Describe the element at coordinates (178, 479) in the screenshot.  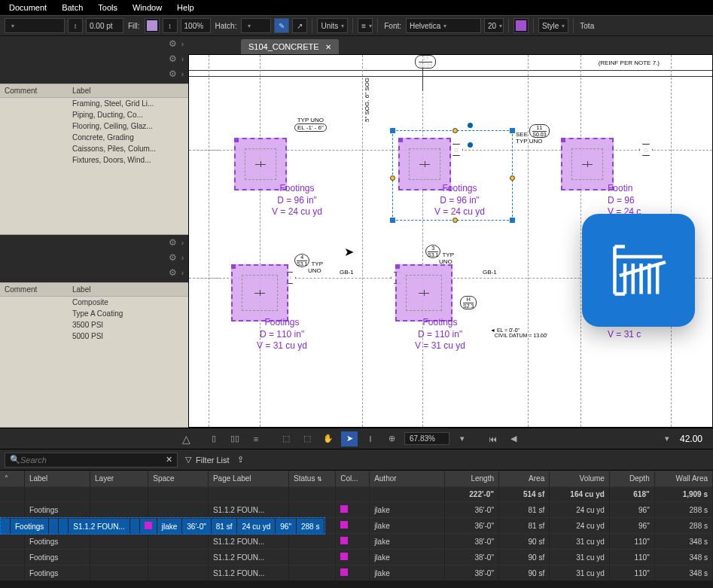
I see `column-header: Space` at that location.